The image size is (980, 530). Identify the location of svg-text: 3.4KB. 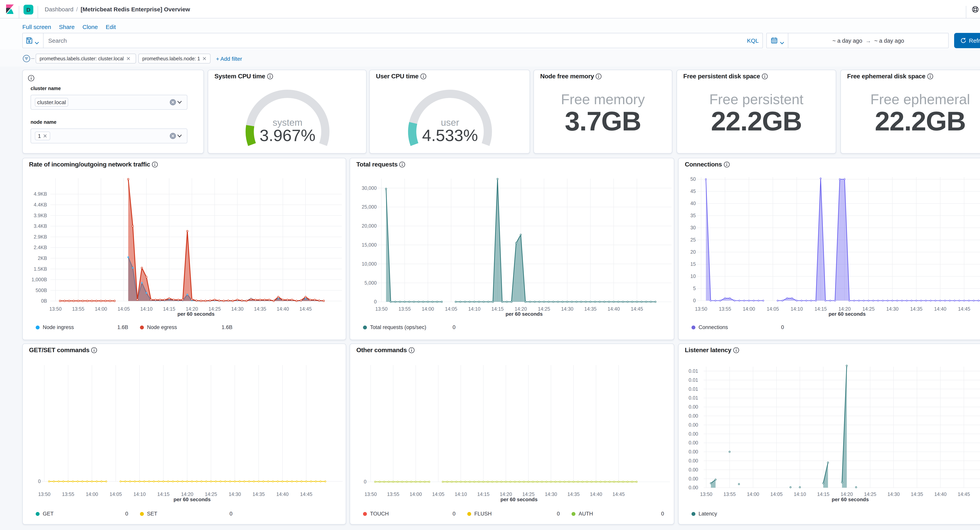
(40, 226).